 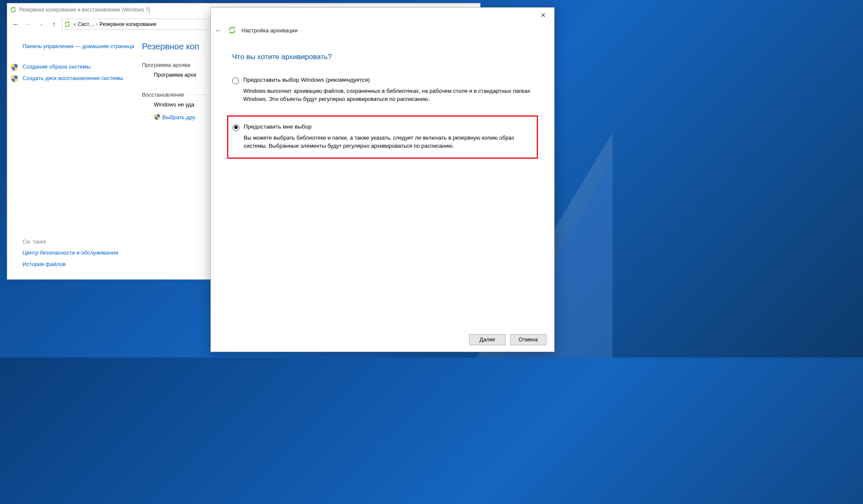 I want to click on sidebar-security-link: Центр безопасности и обслуживания, so click(x=79, y=253).